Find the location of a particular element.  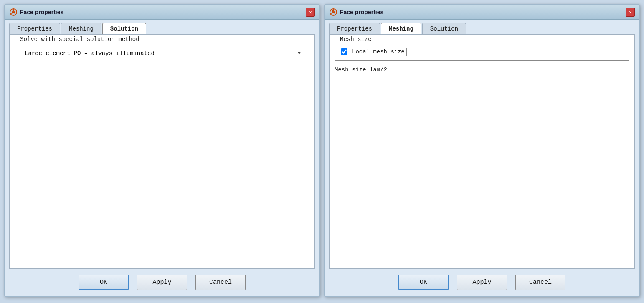

ok-button-2: OK is located at coordinates (423, 283).